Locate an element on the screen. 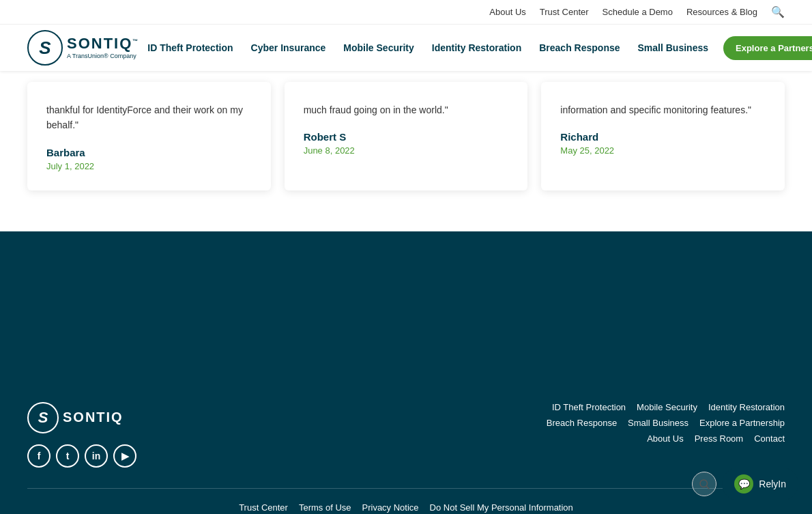  footer-nav-row-3: About Us Press Room Contact is located at coordinates (716, 438).